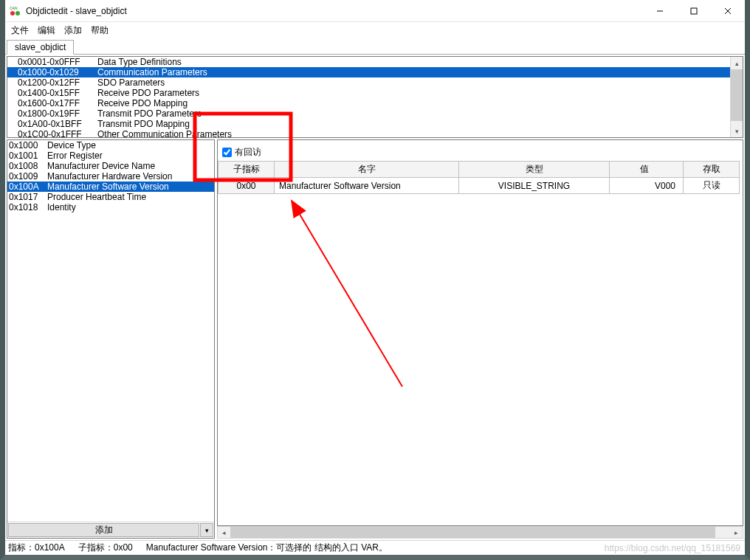 This screenshot has height=560, width=750. Describe the element at coordinates (375, 11) in the screenshot. I see `titlebar: CAN Objdictedit - slave_objdict` at that location.